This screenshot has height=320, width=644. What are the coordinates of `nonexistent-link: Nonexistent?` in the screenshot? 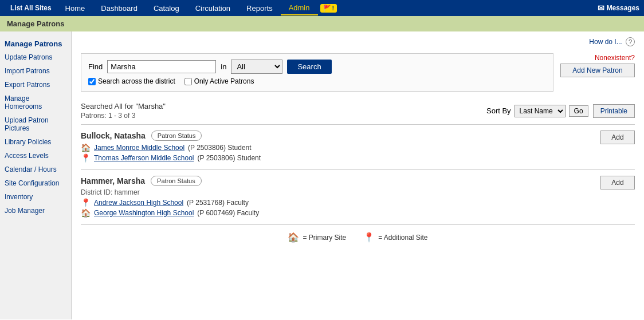 It's located at (615, 58).